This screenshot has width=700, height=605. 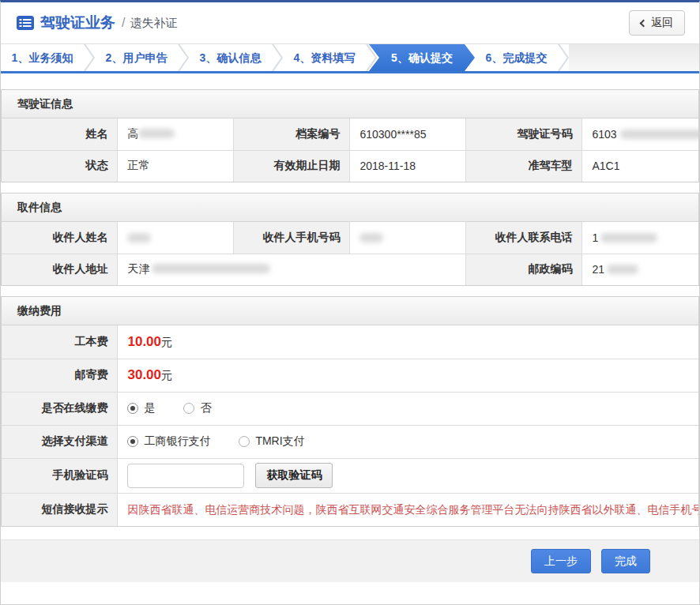 I want to click on work-fee-label: 工本费, so click(x=60, y=342).